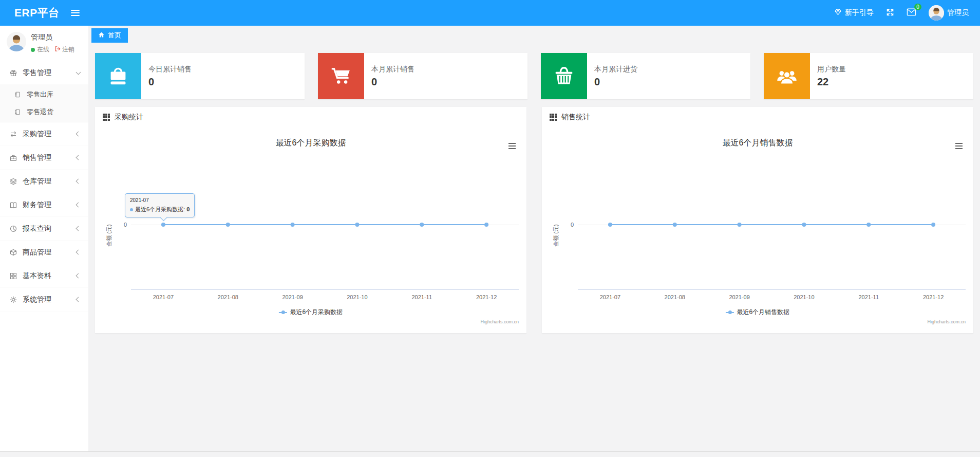  Describe the element at coordinates (44, 104) in the screenshot. I see `sidebar-submenu: 零售出库零售退货` at that location.